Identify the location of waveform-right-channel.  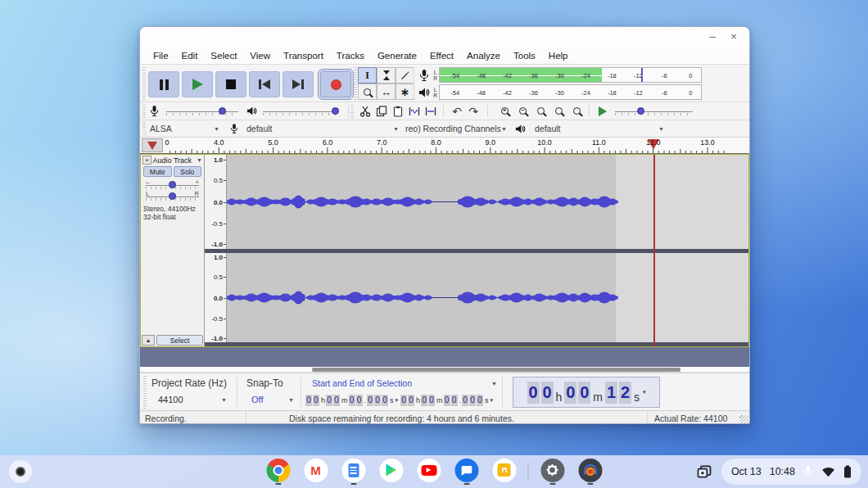
(488, 298).